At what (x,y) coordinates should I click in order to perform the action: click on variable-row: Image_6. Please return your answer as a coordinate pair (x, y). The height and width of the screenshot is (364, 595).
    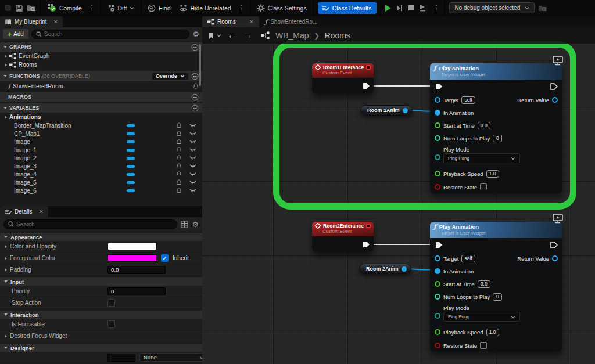
    Looking at the image, I should click on (101, 190).